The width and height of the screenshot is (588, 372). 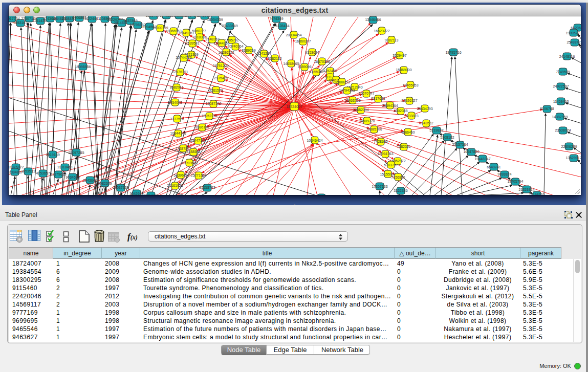 What do you see at coordinates (347, 90) in the screenshot?
I see `svg-text: 14794303` at bounding box center [347, 90].